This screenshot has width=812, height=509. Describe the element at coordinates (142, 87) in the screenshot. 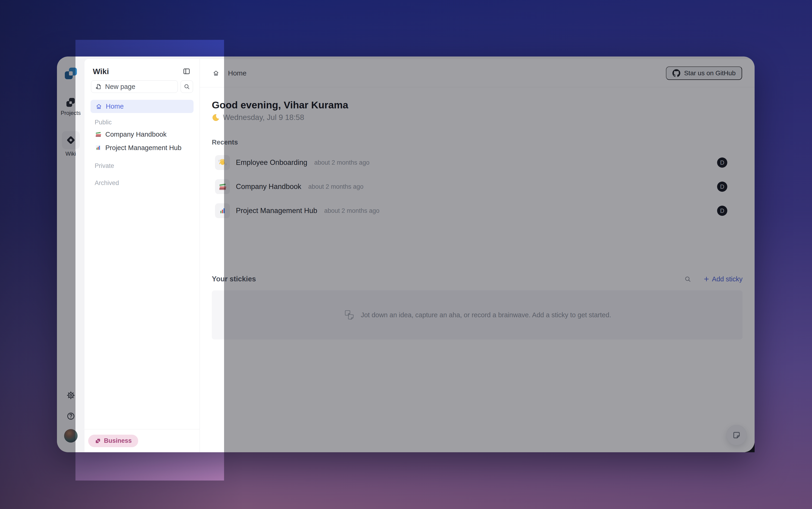

I see `sidebar-actions: New page` at that location.